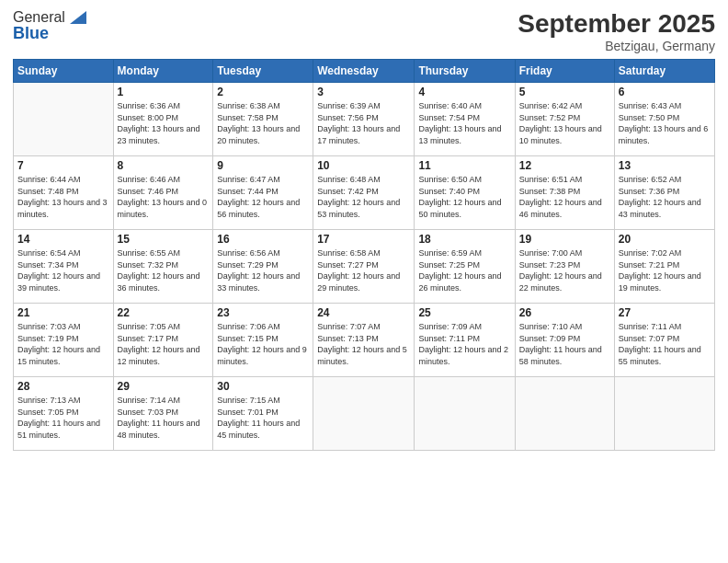 This screenshot has height=563, width=728. I want to click on day-number-13: 13, so click(665, 166).